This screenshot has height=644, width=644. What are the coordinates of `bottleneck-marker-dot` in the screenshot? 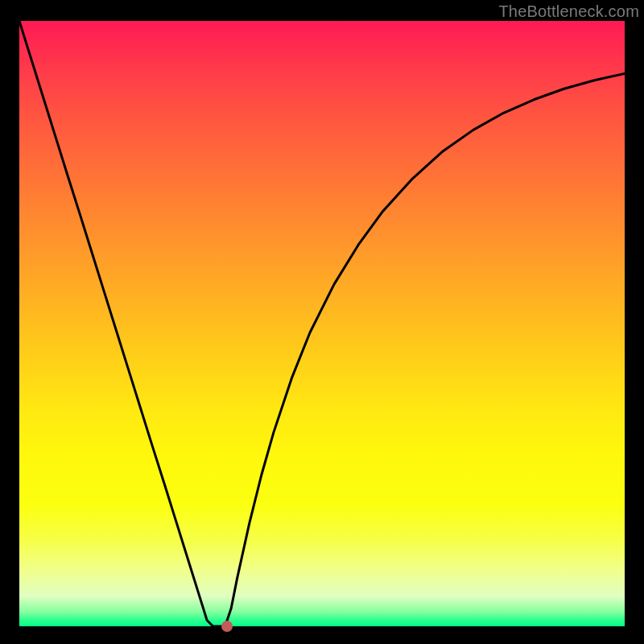 It's located at (227, 626).